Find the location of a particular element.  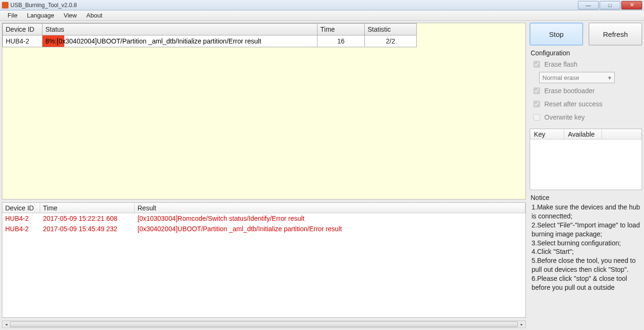

notice-line: 6.Please click "stop" & close tool befor… is located at coordinates (586, 283).